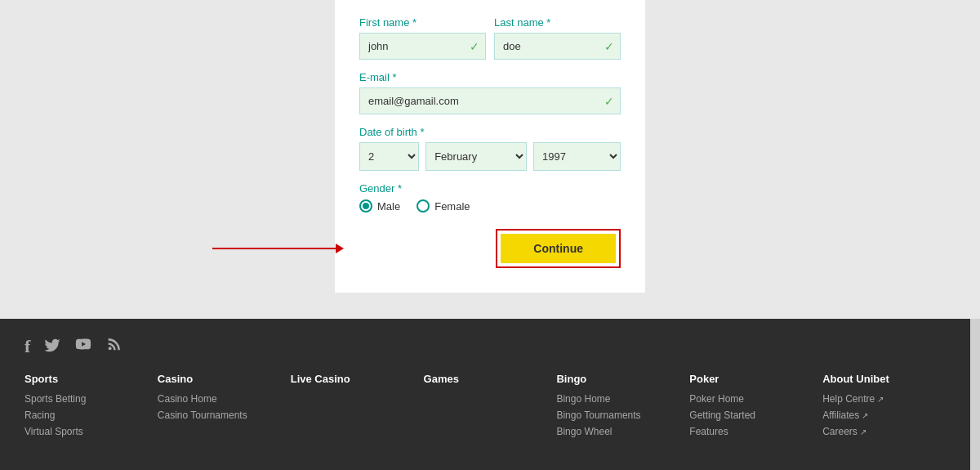 Image resolution: width=980 pixels, height=470 pixels. Describe the element at coordinates (224, 379) in the screenshot. I see `footer-casino-header: Casino` at that location.